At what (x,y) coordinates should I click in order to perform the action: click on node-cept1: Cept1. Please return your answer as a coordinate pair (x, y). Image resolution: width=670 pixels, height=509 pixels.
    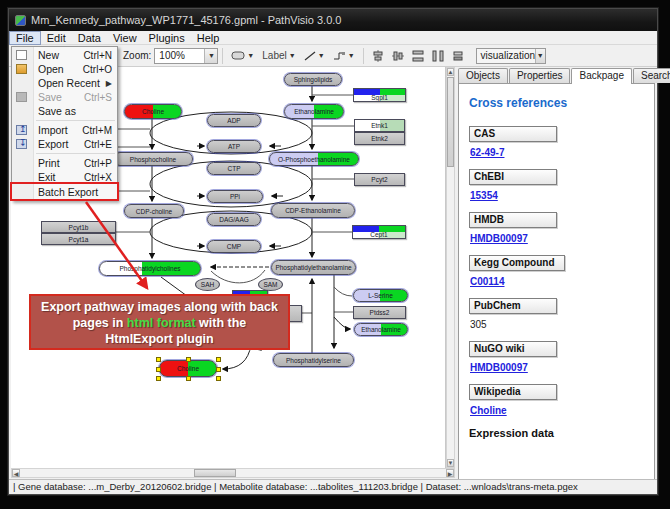
    Looking at the image, I should click on (379, 232).